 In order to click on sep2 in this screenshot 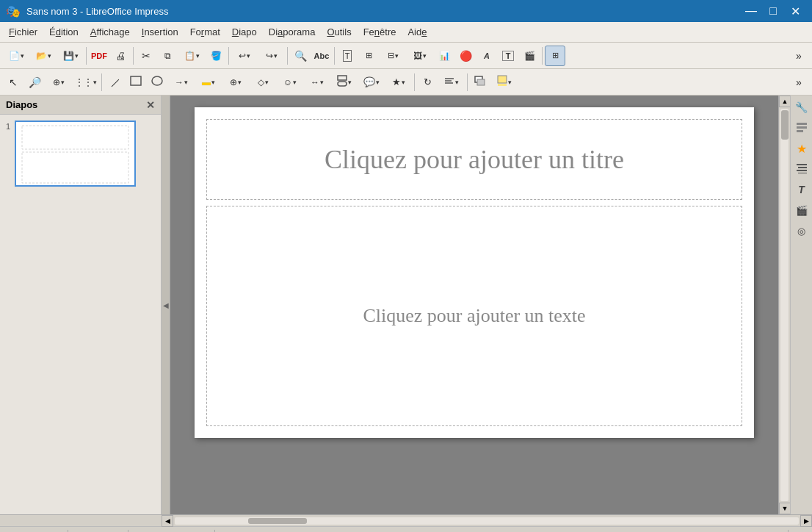, I will do `click(134, 56)`.